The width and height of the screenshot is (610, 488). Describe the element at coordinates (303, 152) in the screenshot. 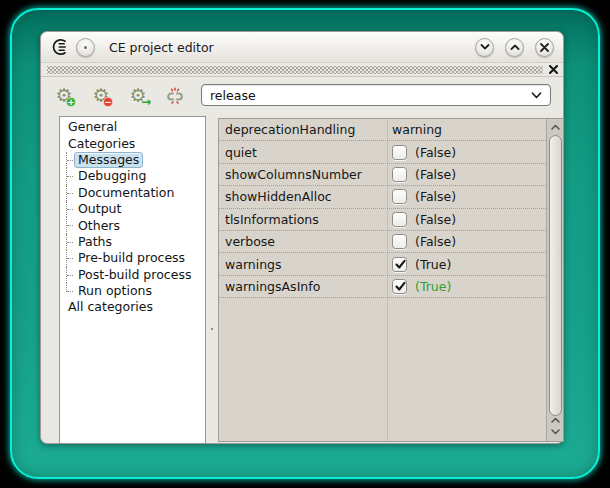

I see `property-name: quiet` at that location.